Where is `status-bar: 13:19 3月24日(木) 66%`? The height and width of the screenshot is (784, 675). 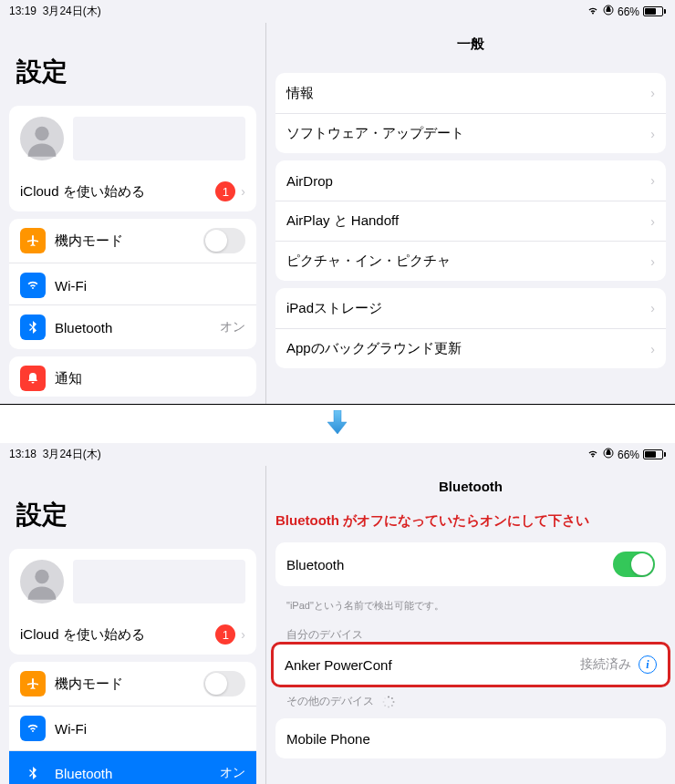
status-bar: 13:19 3月24日(木) 66% is located at coordinates (338, 11).